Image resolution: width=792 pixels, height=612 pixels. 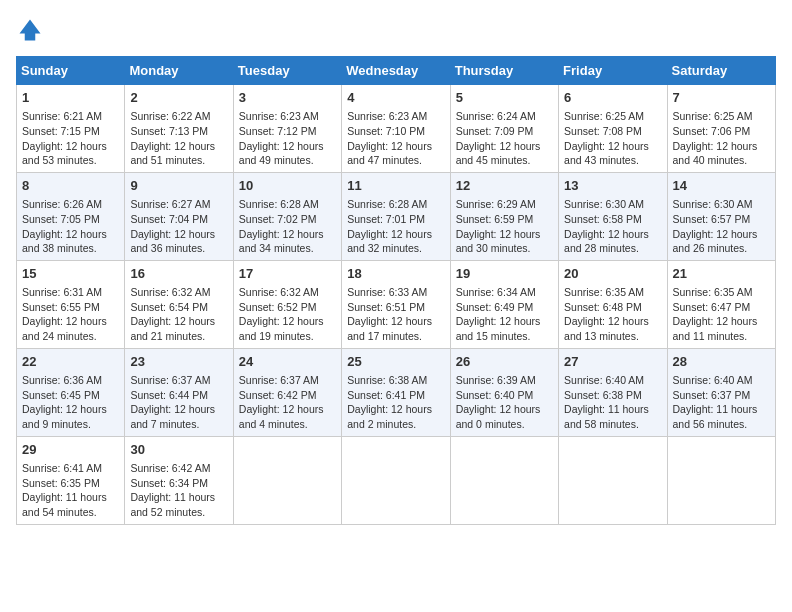 What do you see at coordinates (396, 216) in the screenshot?
I see `calendar-cell: 11Sunrise: 6:28 AM Sunset: 7:01 PM Dayli…` at bounding box center [396, 216].